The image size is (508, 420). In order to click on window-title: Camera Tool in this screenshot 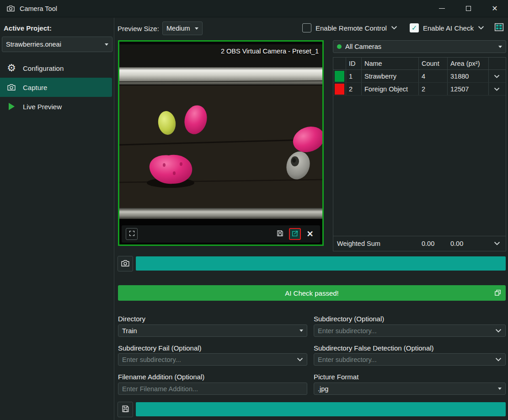, I will do `click(38, 9)`.